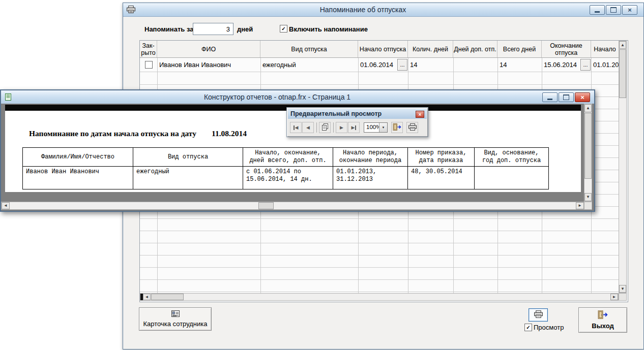  Describe the element at coordinates (623, 289) in the screenshot. I see `scroll-down-icon: ▼` at that location.